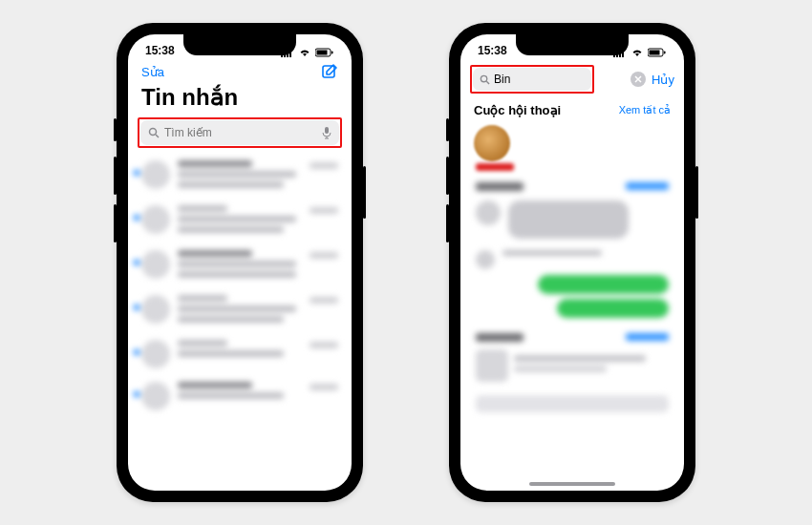 The width and height of the screenshot is (812, 525). Describe the element at coordinates (572, 109) in the screenshot. I see `section-header-conversations: Cuộc hội thoại Xem tất cả` at that location.